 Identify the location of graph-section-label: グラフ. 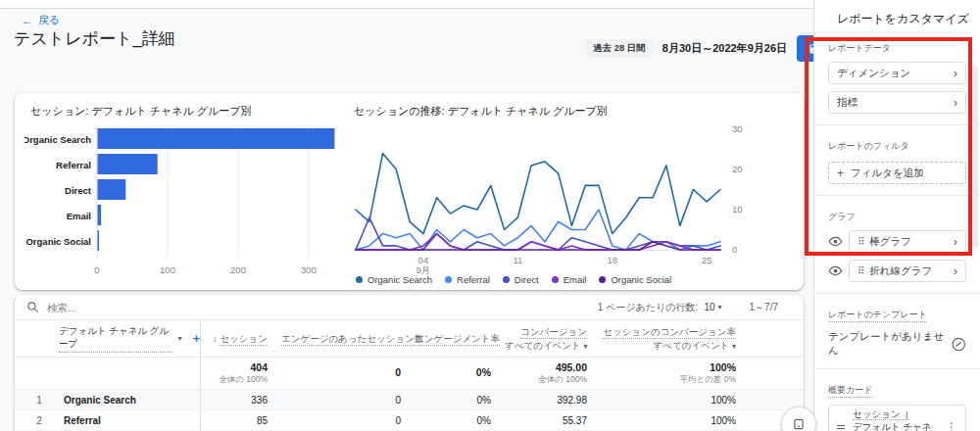
(898, 217).